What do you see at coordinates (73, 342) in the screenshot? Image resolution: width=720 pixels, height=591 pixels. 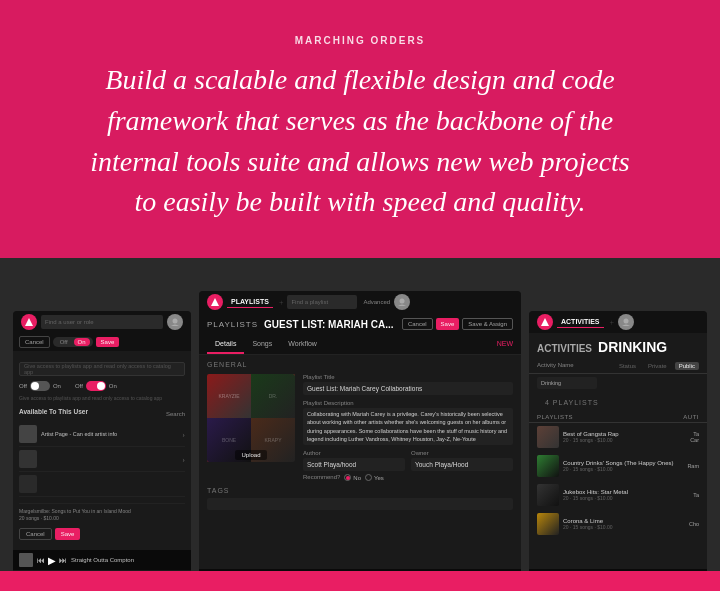 I see `screen1-toggle-group: Off On` at bounding box center [73, 342].